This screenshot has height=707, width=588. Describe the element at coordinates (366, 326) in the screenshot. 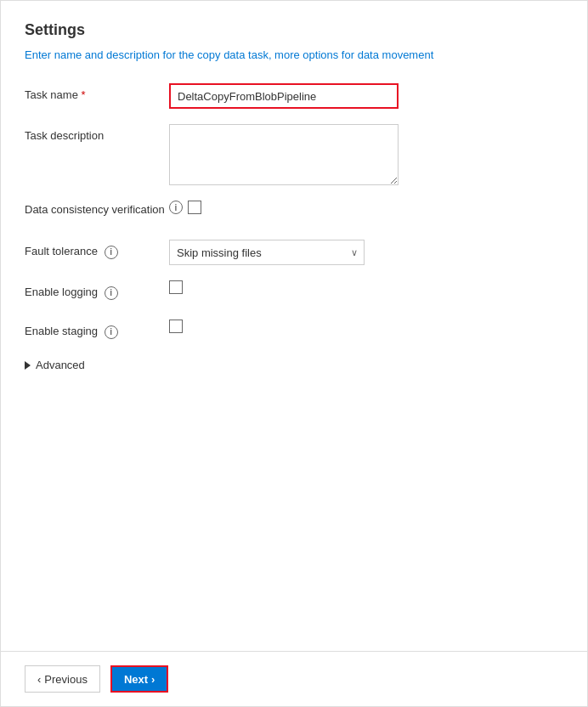

I see `enable-staging-wrapper` at that location.